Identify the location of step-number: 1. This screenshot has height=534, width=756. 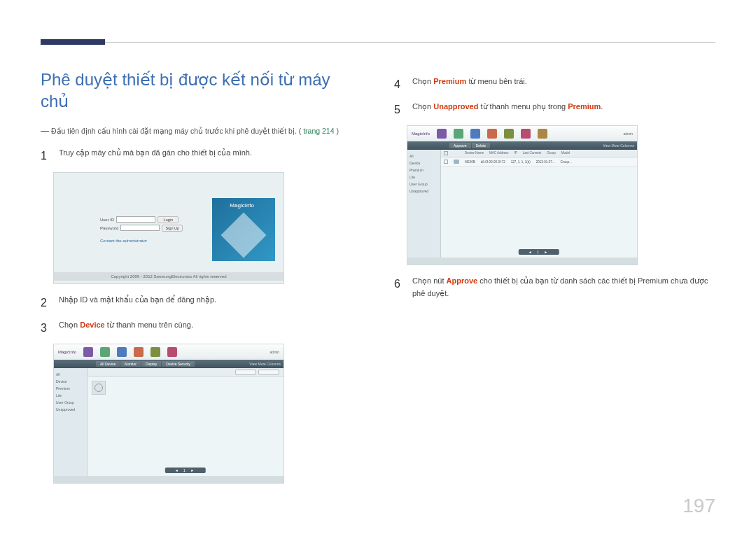
(46, 156).